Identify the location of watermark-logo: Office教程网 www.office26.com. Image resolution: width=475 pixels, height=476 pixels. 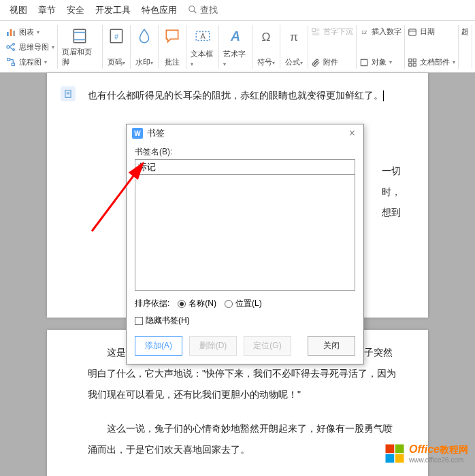
(426, 454).